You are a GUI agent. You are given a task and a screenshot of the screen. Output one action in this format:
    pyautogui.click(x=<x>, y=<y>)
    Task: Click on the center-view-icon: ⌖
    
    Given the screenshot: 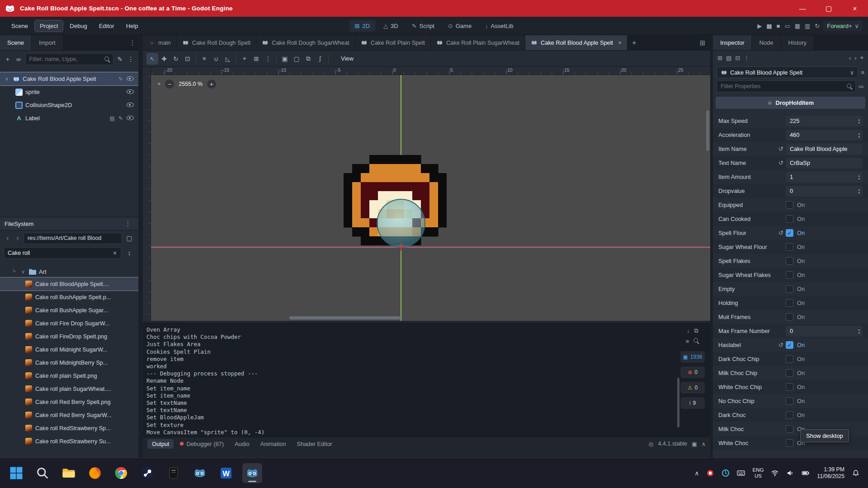 What is the action you would take?
    pyautogui.click(x=159, y=84)
    